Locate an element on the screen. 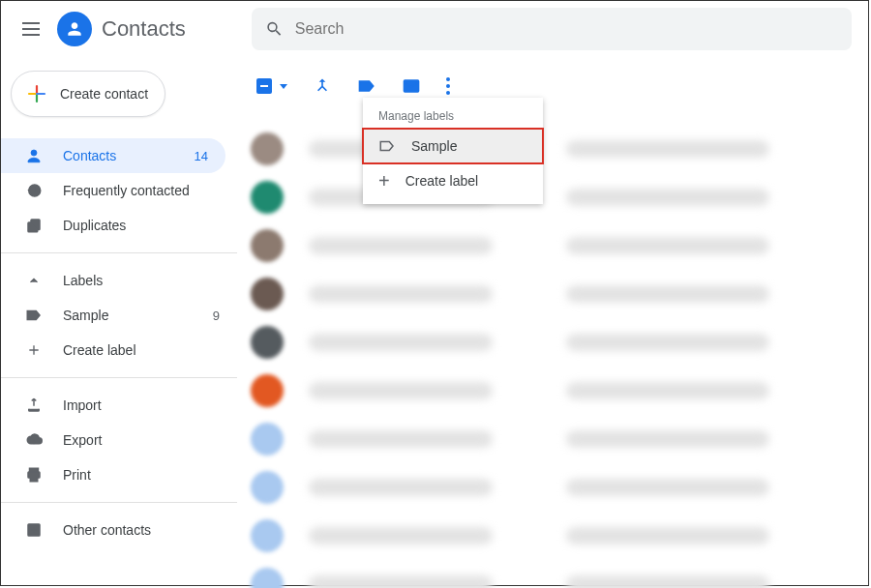  sidebar-other-contacts: Other contacts is located at coordinates (119, 530).